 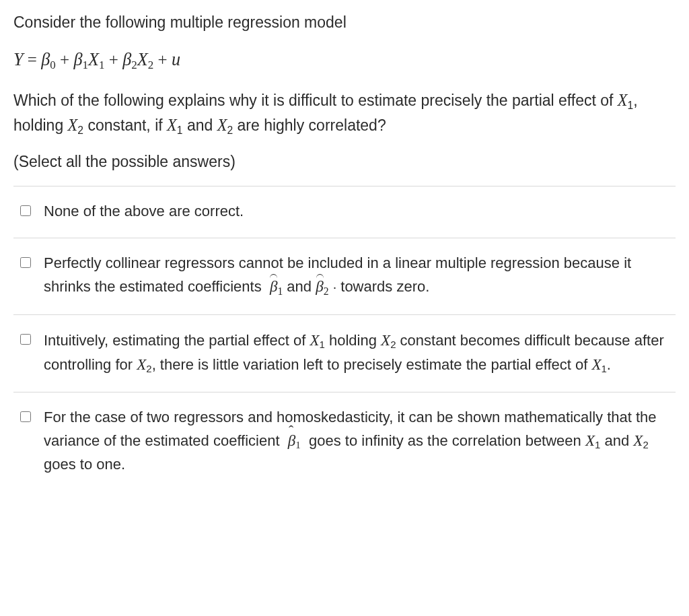 I want to click on answer-choice: Intuitively, estimating the partial effe…, so click(x=344, y=353).